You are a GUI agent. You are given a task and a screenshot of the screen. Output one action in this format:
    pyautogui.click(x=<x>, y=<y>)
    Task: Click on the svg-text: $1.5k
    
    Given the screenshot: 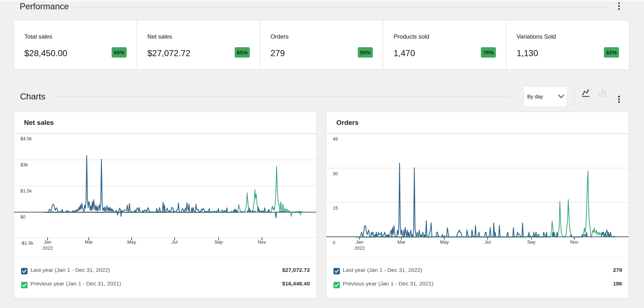 What is the action you would take?
    pyautogui.click(x=26, y=191)
    